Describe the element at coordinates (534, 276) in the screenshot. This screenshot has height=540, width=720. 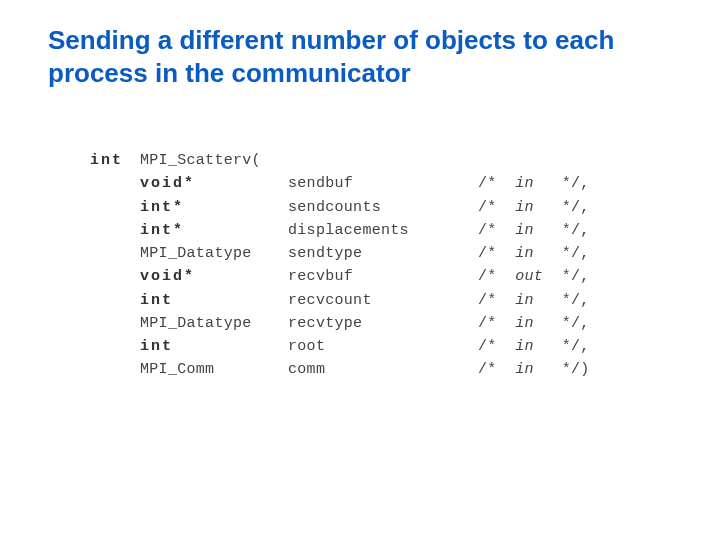
I see `param-comment: /* out */,` at that location.